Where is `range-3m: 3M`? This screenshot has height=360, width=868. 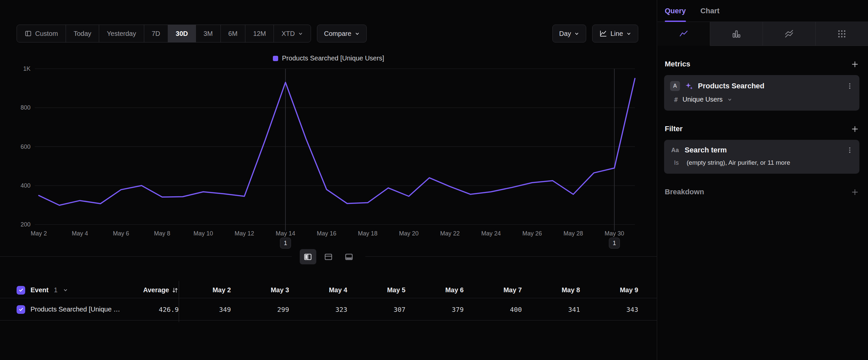
range-3m: 3M is located at coordinates (208, 34).